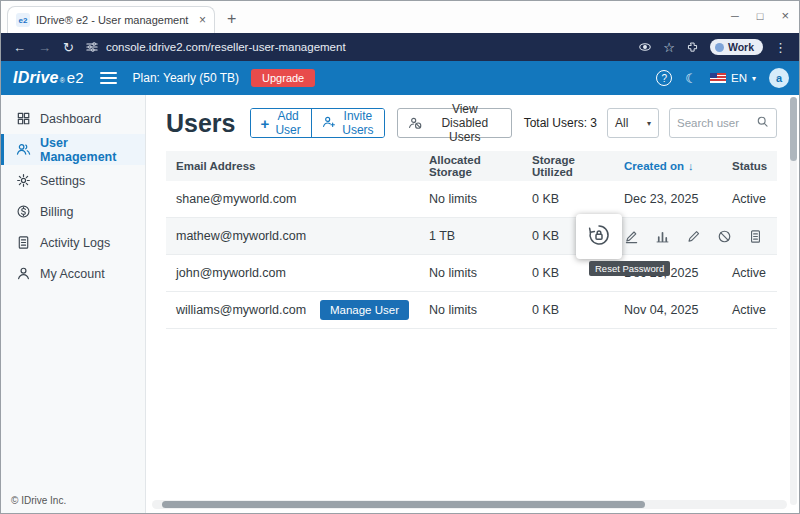 This screenshot has height=514, width=800. Describe the element at coordinates (720, 48) in the screenshot. I see `profile-avatar-dot` at that location.